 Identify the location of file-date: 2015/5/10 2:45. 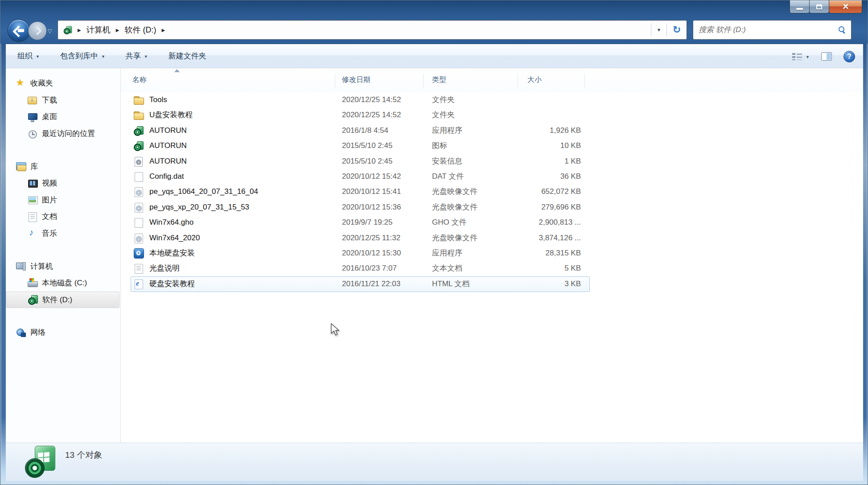
(367, 161).